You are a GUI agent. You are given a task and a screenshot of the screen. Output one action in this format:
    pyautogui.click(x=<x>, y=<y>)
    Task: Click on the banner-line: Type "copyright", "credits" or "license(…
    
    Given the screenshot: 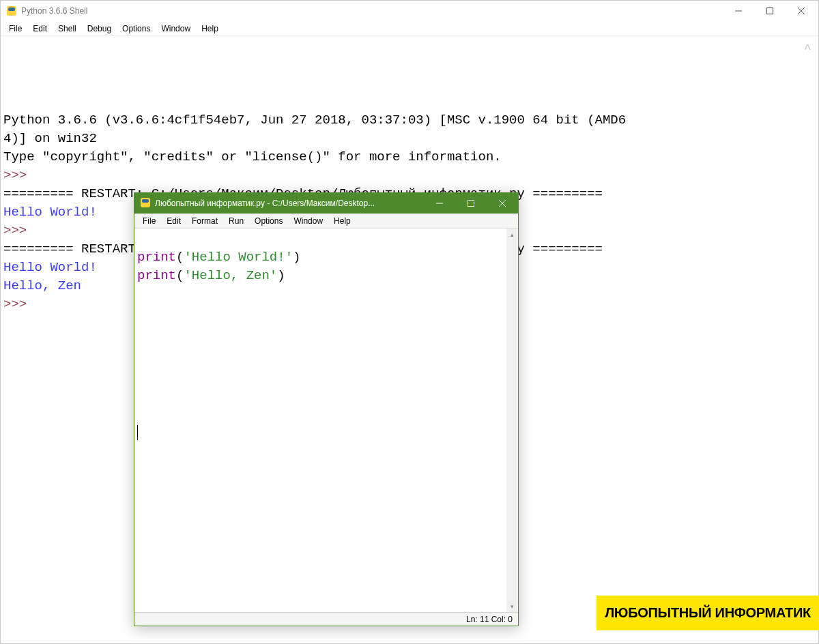 What is the action you would take?
    pyautogui.click(x=253, y=157)
    